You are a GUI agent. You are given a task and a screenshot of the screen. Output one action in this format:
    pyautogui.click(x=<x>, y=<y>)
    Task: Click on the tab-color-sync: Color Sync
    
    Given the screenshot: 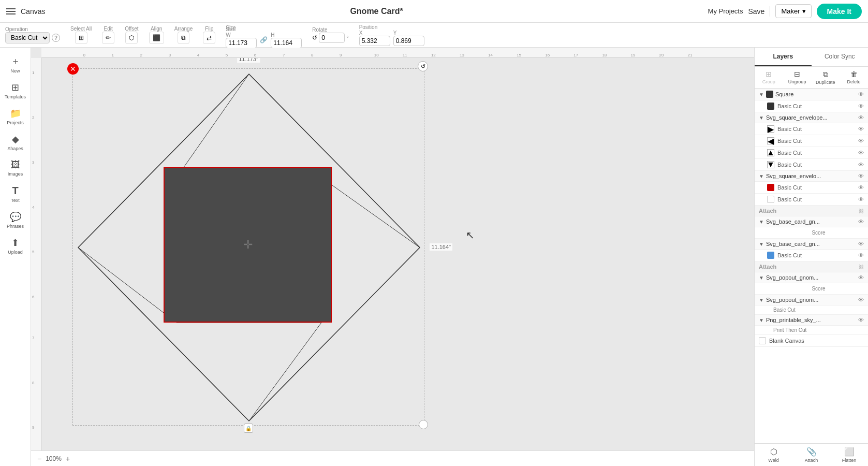 What is the action you would take?
    pyautogui.click(x=840, y=57)
    